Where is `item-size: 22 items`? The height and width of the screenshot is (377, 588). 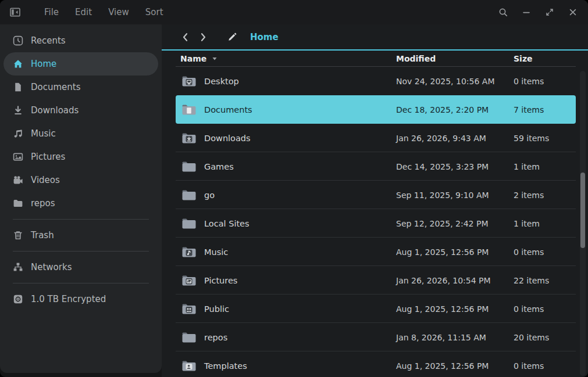 item-size: 22 items is located at coordinates (544, 281).